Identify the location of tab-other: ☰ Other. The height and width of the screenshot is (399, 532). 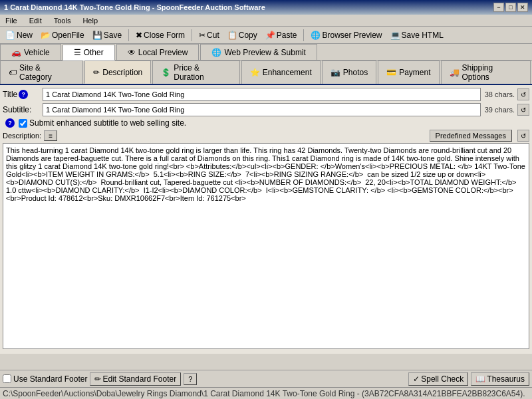
(89, 53).